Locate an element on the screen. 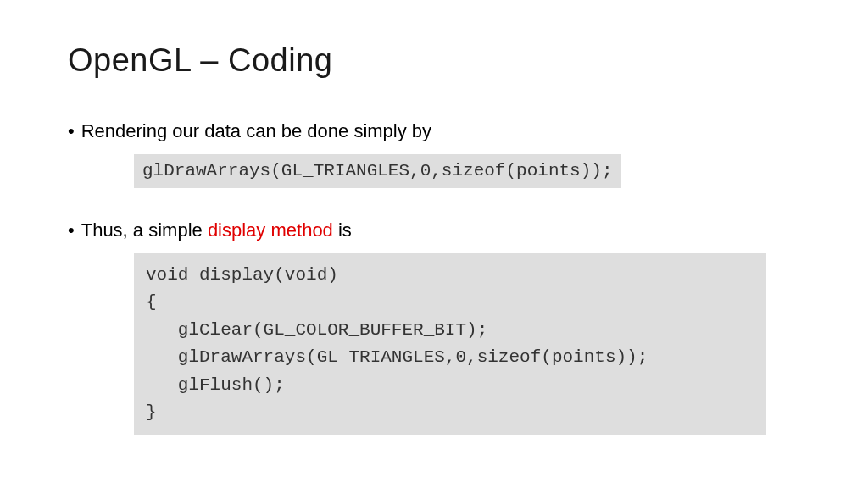 The image size is (868, 488). bullet-item-2: • Thus, a simple display method is is located at coordinates (434, 230).